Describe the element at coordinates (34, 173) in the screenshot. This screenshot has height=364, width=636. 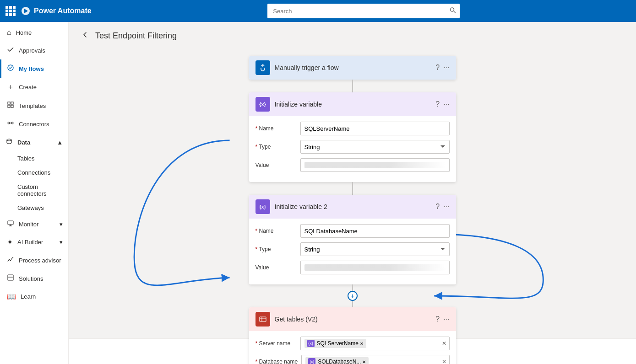
I see `sidebar-item-connections: Connections` at that location.